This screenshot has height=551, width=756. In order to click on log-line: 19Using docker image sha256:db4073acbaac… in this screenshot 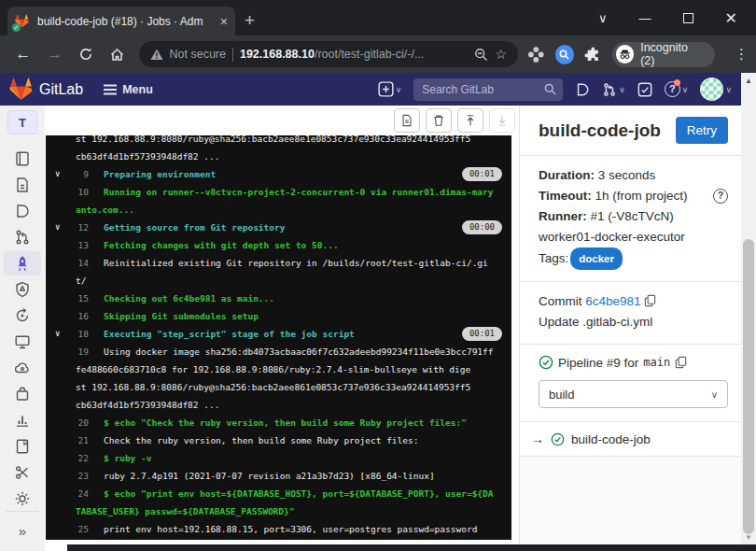, I will do `click(278, 351)`.